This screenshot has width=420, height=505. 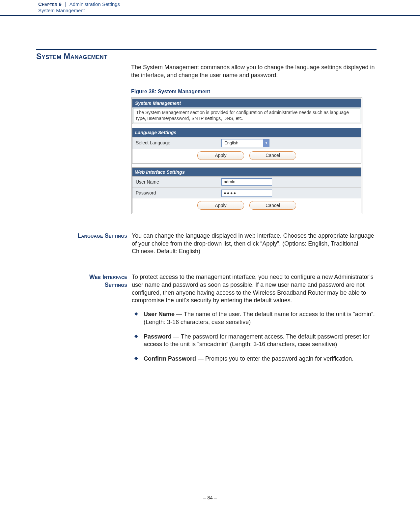 I want to click on item-label: Password, so click(x=157, y=337).